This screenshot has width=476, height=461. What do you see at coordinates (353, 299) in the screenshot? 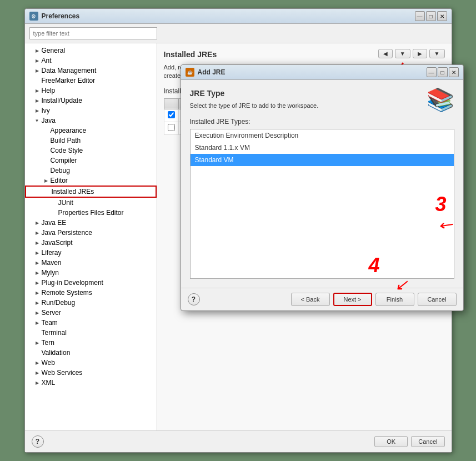
I see `next-button: Next >` at bounding box center [353, 299].